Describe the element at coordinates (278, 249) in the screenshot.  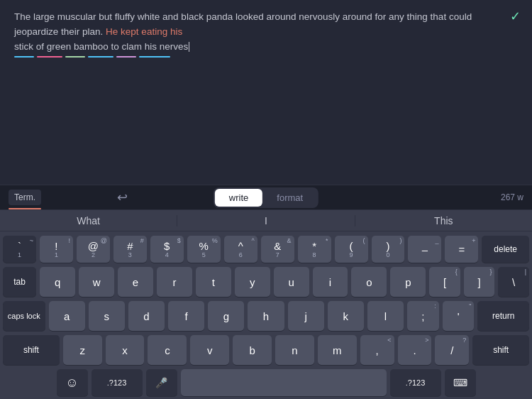
I see `key-ampersand: &&7` at that location.